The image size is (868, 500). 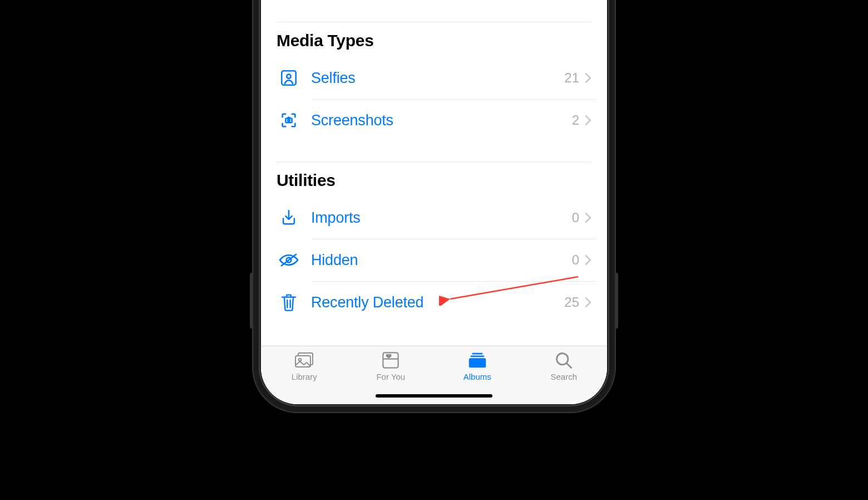 What do you see at coordinates (437, 78) in the screenshot?
I see `row-label: Selfies` at bounding box center [437, 78].